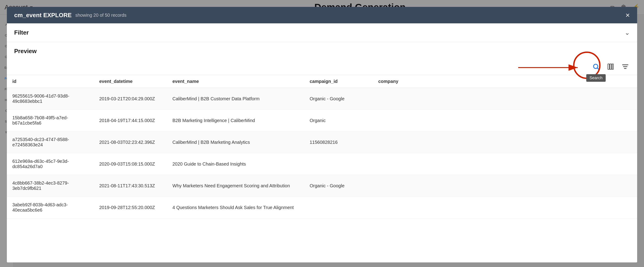 Image resolution: width=644 pixels, height=267 pixels. I want to click on cell-event_datetime: 2018-04-19T17:44:15.000Z, so click(130, 121).